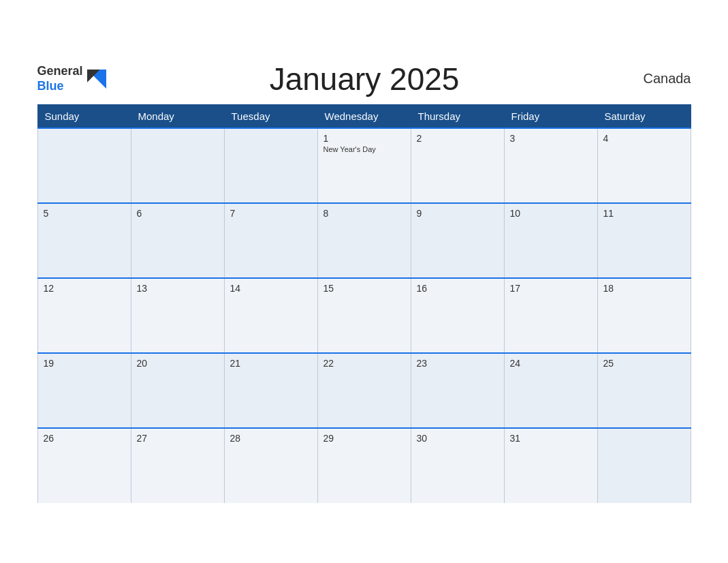  What do you see at coordinates (364, 166) in the screenshot?
I see `week-row-1: 1New Year's Day234` at bounding box center [364, 166].